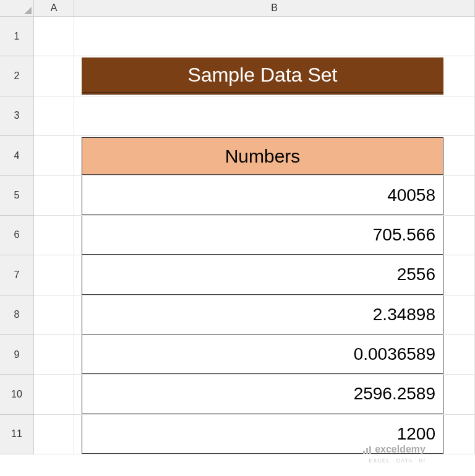 This screenshot has height=476, width=475. What do you see at coordinates (17, 76) in the screenshot?
I see `row-header-2: 2` at bounding box center [17, 76].